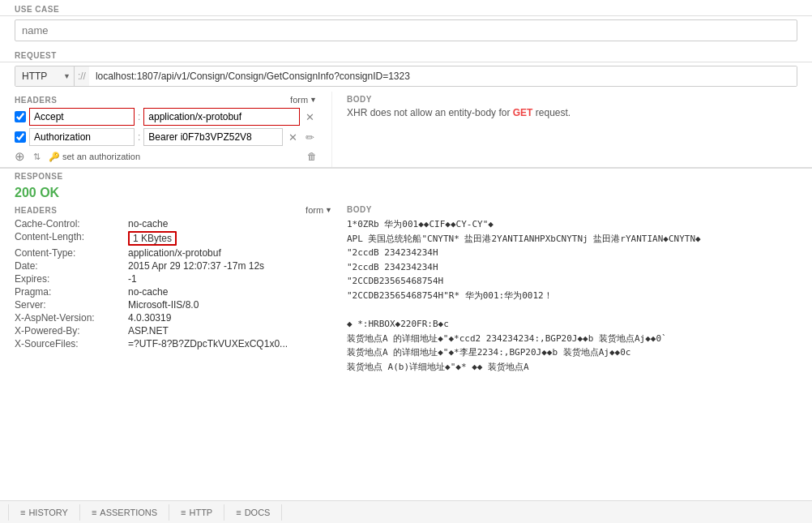  I want to click on header-auth-checkbox, so click(20, 137).